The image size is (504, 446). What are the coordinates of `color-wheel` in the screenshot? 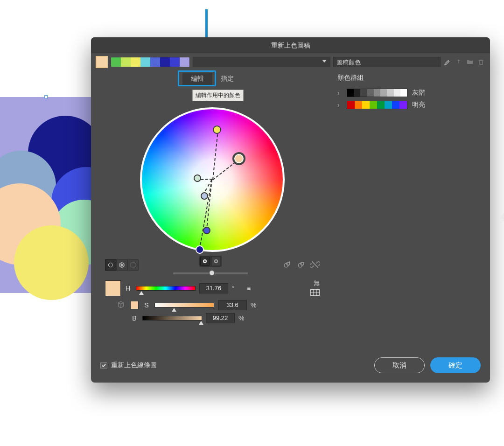 It's located at (212, 180).